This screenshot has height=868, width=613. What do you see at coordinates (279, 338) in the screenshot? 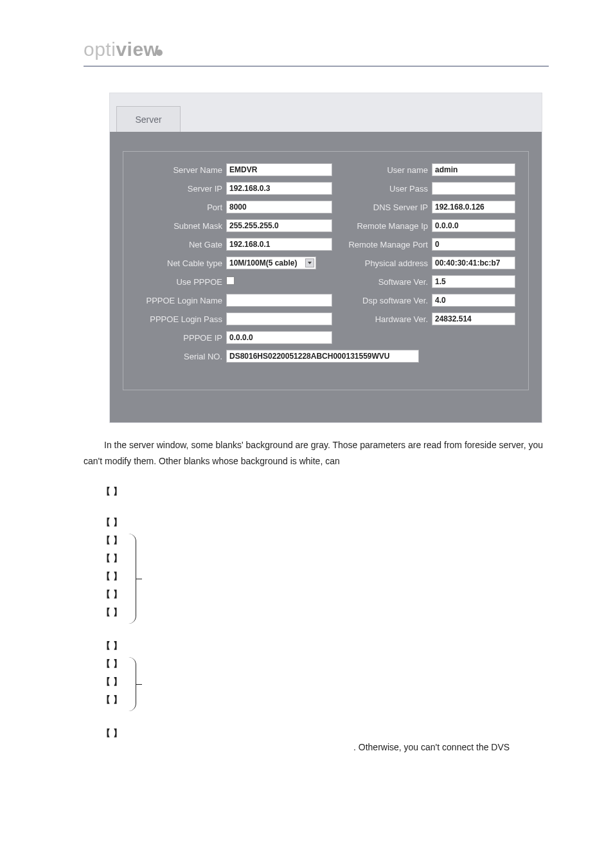
I see `pppoe-ip-input: 0.0.0.0` at bounding box center [279, 338].